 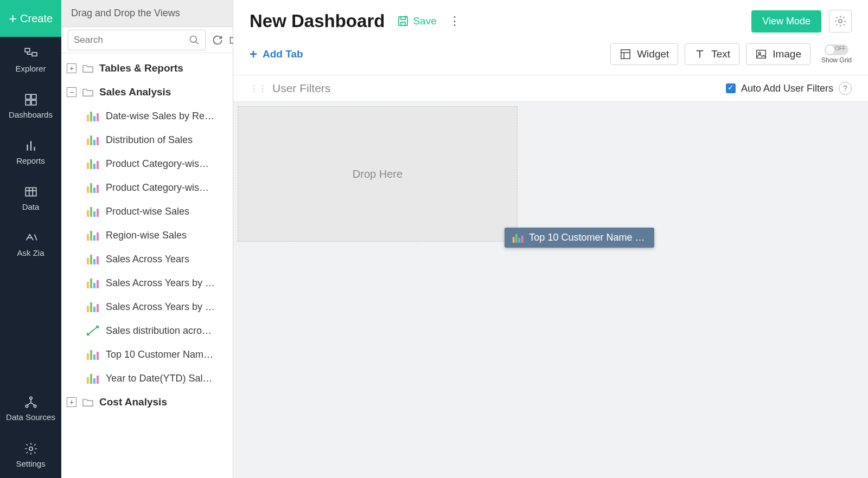 What do you see at coordinates (147, 68) in the screenshot?
I see `tree-folder: +Tables & Reports` at bounding box center [147, 68].